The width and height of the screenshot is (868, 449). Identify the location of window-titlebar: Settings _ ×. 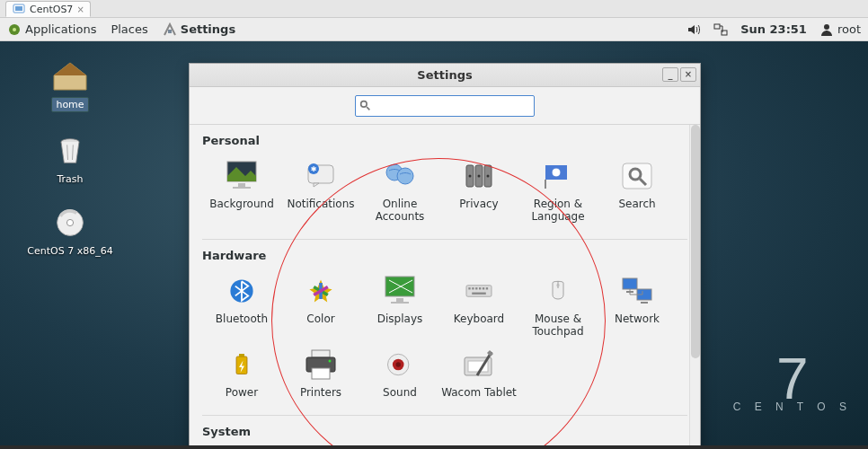
(445, 75).